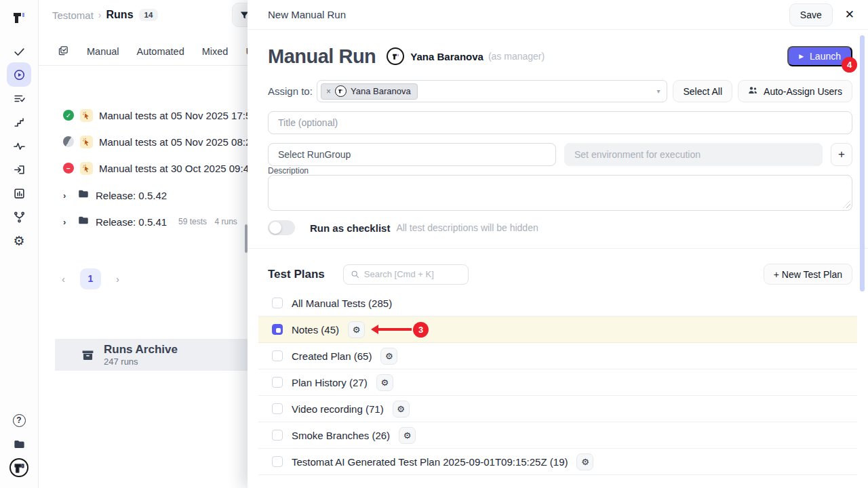  What do you see at coordinates (64, 52) in the screenshot?
I see `all-runs-tab-icon` at bounding box center [64, 52].